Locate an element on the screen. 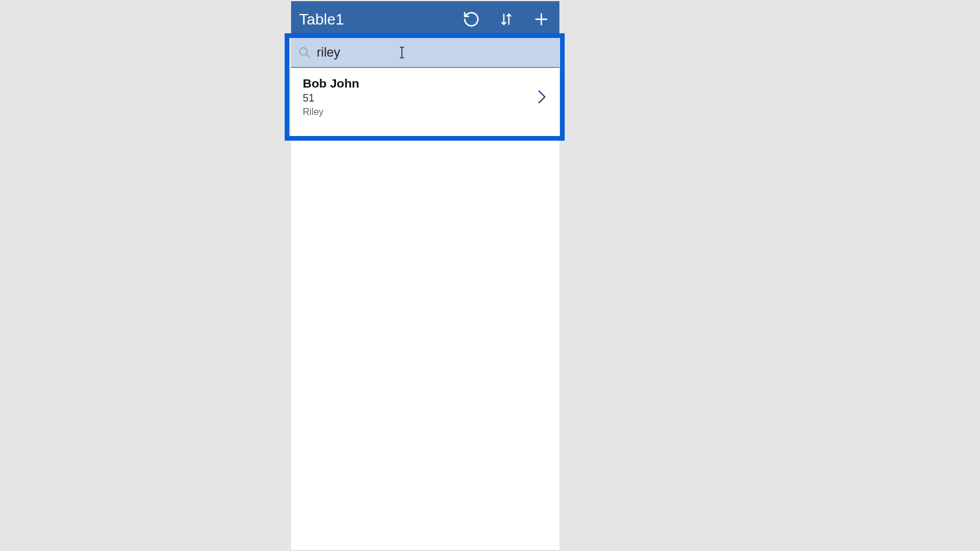 Image resolution: width=980 pixels, height=551 pixels. sort-button is located at coordinates (506, 19).